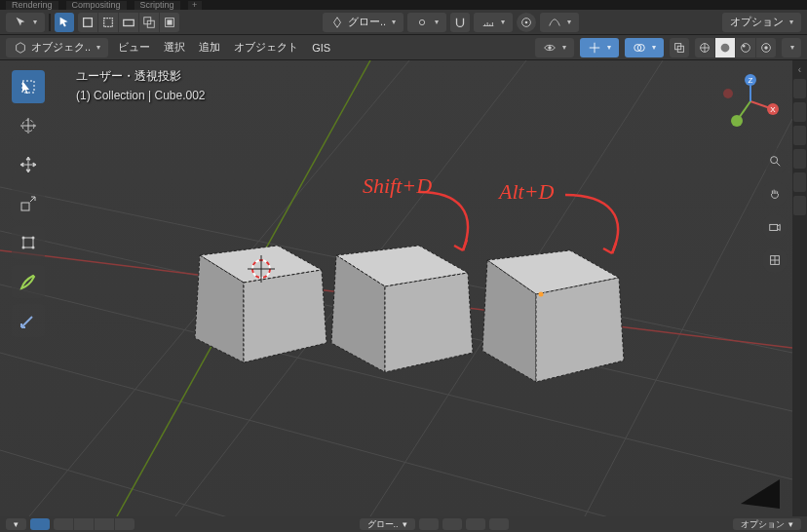 The width and height of the screenshot is (807, 532). Describe the element at coordinates (452, 524) in the screenshot. I see `footer-b2` at that location.